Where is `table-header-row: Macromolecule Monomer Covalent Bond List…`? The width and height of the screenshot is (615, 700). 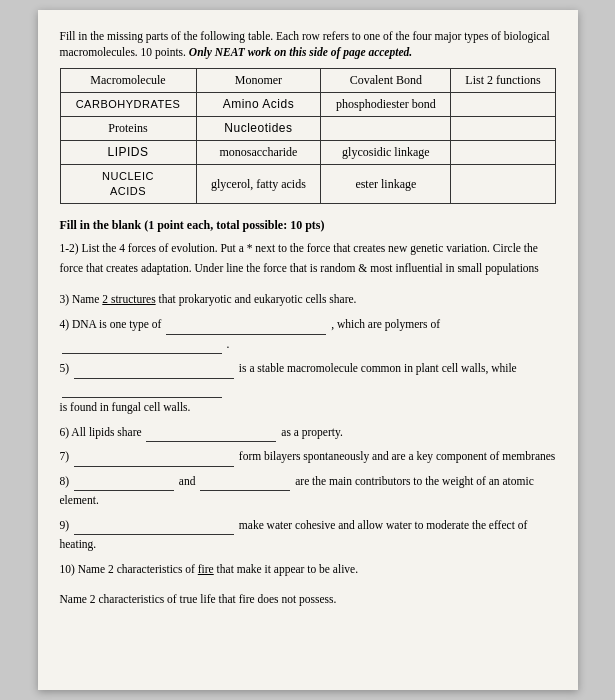
table-header-row: Macromolecule Monomer Covalent Bond List… is located at coordinates (308, 81).